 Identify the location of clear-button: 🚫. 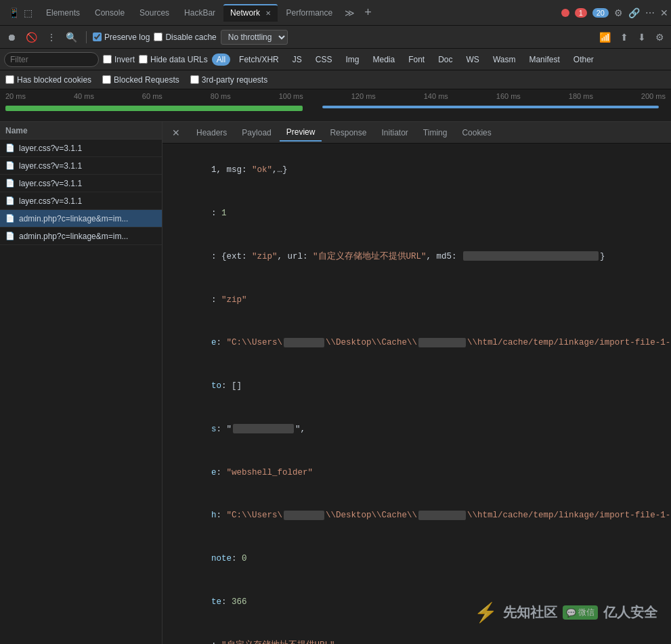
(31, 37).